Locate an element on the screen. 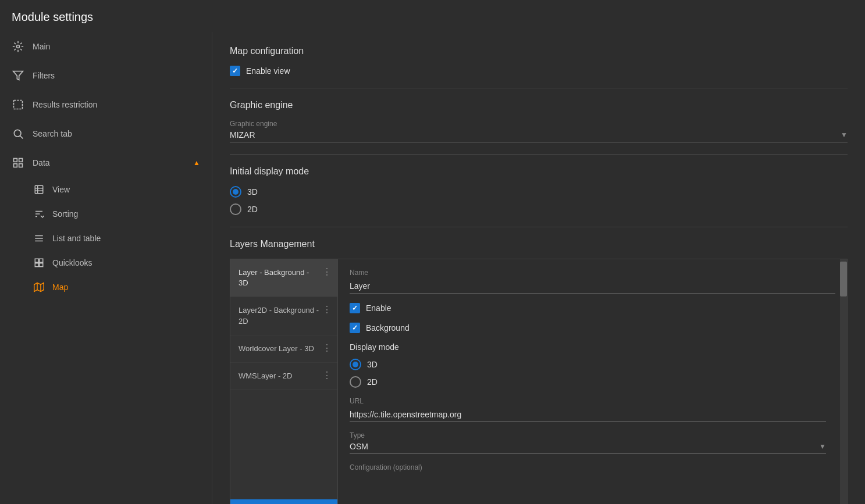 The width and height of the screenshot is (865, 504). sidebar-item-results-restriction-label: Results restriction is located at coordinates (116, 105).